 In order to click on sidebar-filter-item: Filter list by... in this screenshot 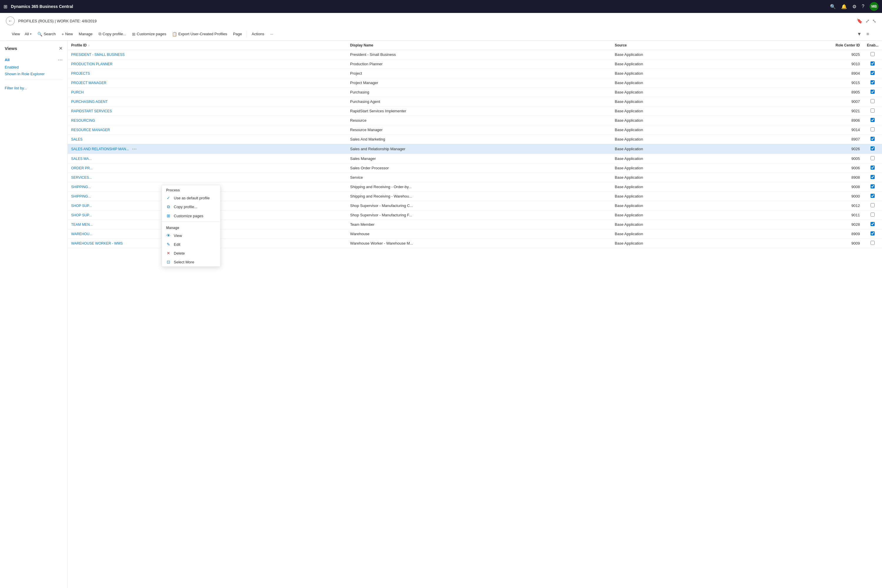, I will do `click(34, 87)`.